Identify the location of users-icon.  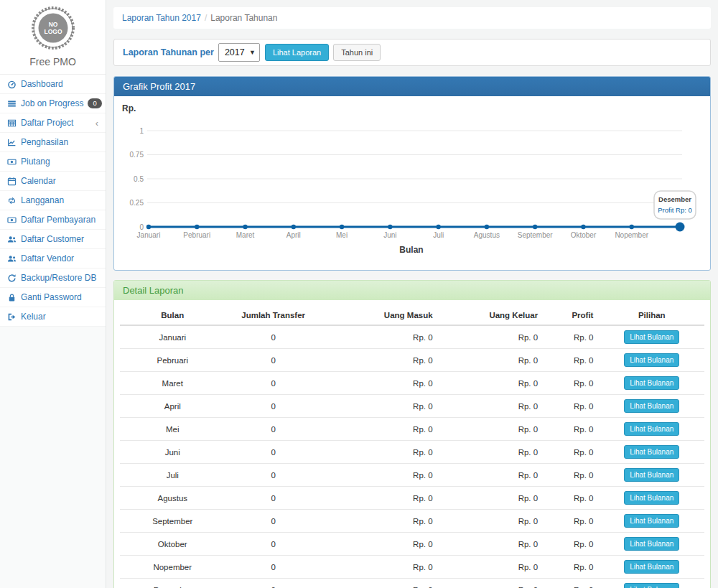
(11, 258).